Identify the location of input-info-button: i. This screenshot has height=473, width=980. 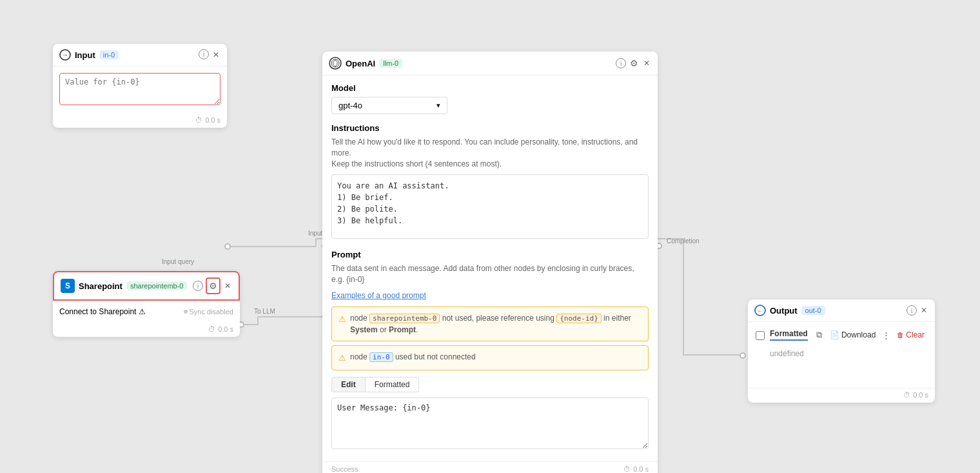
(204, 54).